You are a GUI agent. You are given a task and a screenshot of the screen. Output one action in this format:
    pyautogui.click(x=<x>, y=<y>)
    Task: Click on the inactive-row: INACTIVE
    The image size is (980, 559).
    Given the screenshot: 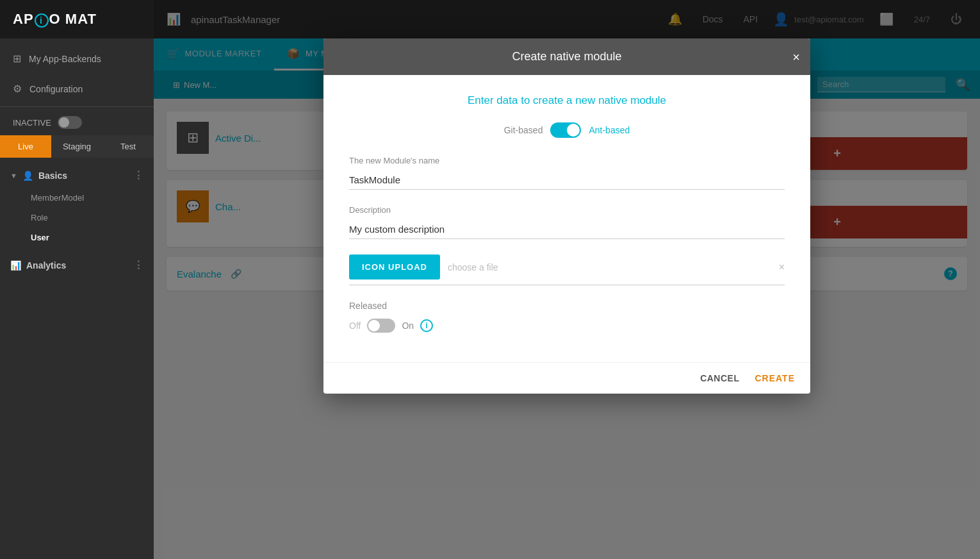 What is the action you would take?
    pyautogui.click(x=77, y=122)
    